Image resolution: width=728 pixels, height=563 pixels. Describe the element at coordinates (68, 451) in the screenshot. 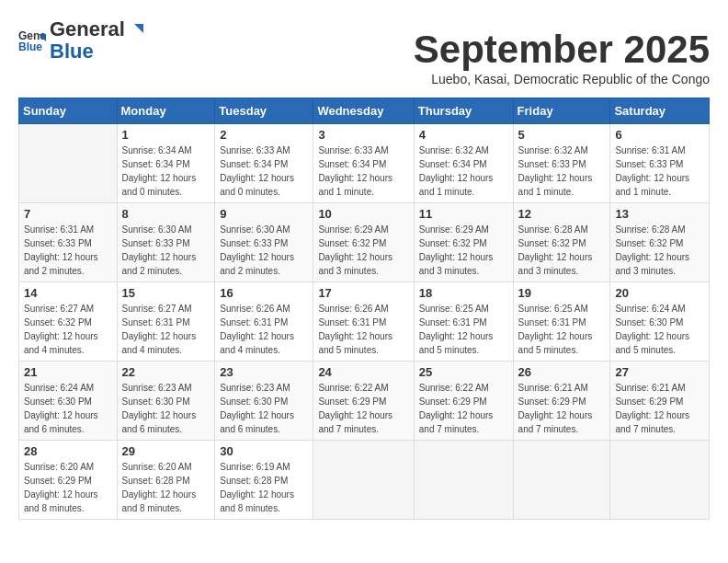

I see `day-number: 28` at that location.